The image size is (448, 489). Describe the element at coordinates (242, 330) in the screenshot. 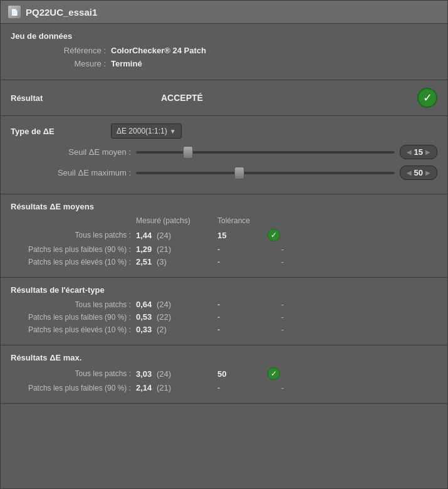

I see `ecart-tolerance-2: -` at that location.